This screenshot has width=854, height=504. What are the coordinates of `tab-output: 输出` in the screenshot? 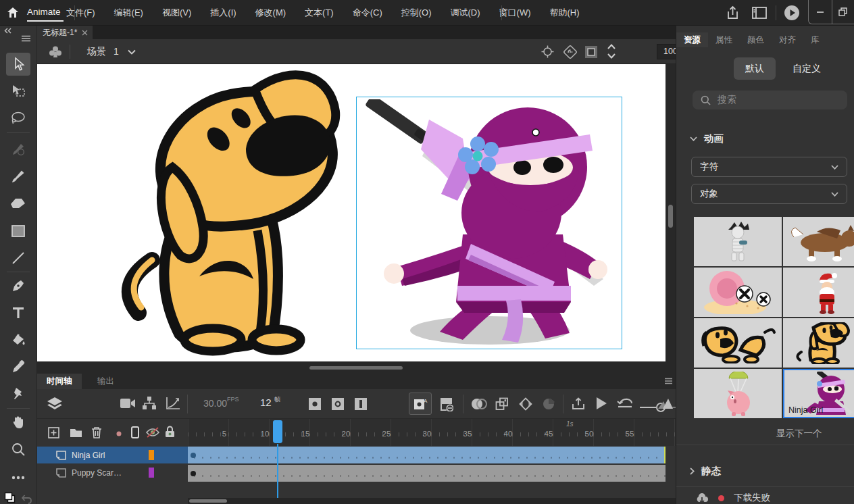 It's located at (105, 381).